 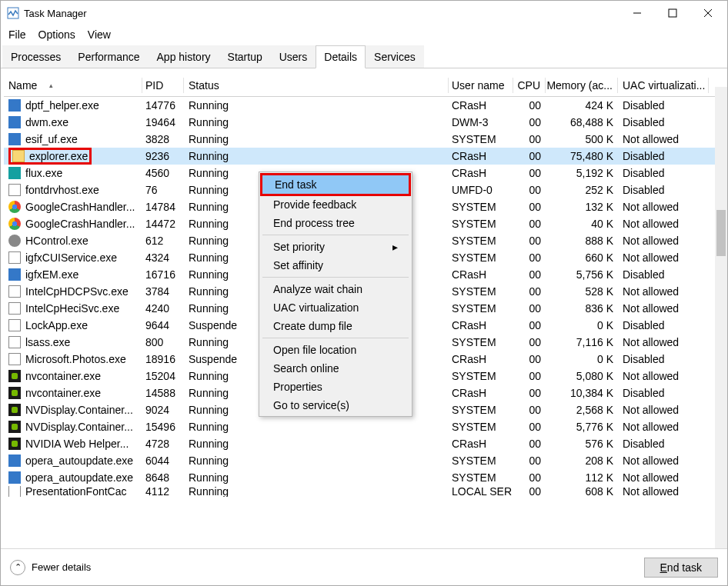 What do you see at coordinates (109, 57) in the screenshot?
I see `tab-performance: Performance` at bounding box center [109, 57].